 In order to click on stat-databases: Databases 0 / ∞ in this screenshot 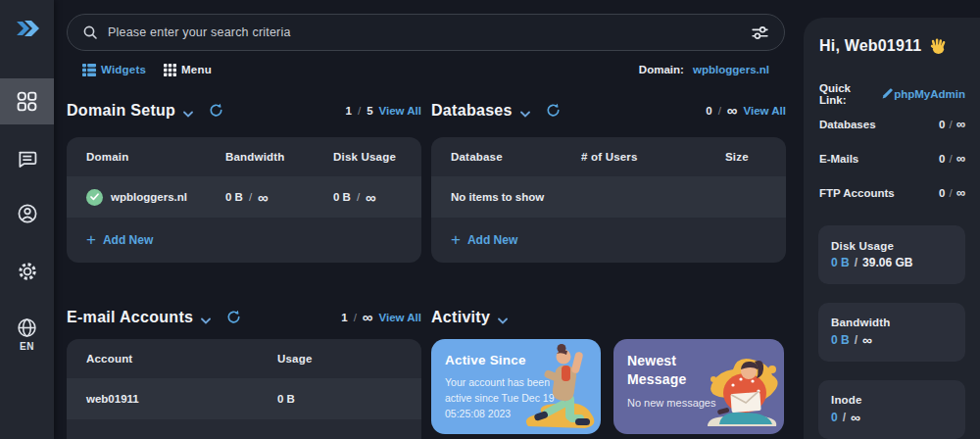, I will do `click(892, 123)`.